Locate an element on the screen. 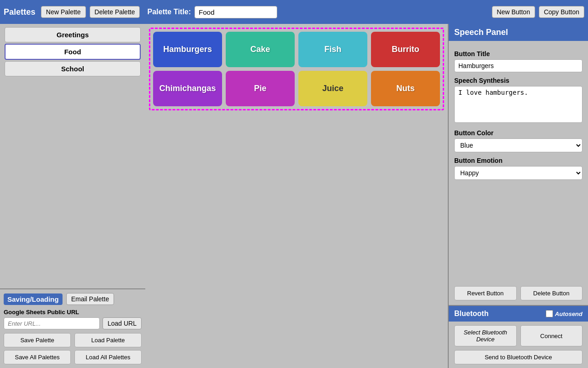 The height and width of the screenshot is (368, 588). speech-synthesis-label: Speech Synthesis is located at coordinates (519, 80).